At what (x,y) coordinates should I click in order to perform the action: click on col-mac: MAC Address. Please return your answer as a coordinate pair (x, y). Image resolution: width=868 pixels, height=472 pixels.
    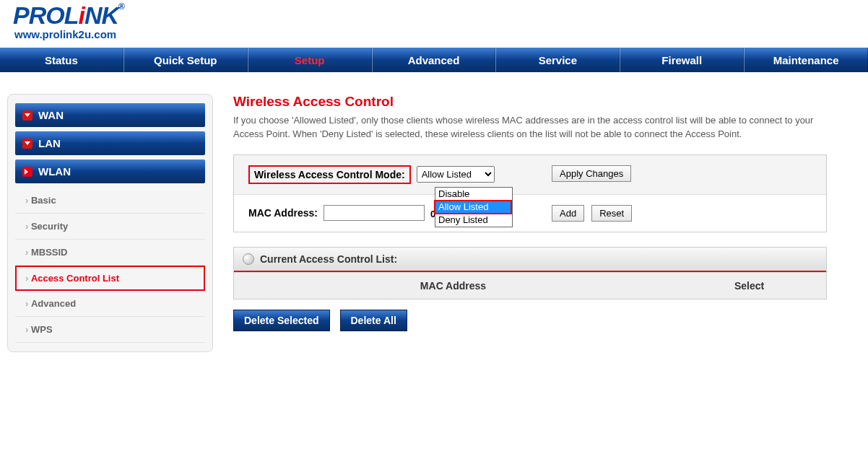
    Looking at the image, I should click on (453, 286).